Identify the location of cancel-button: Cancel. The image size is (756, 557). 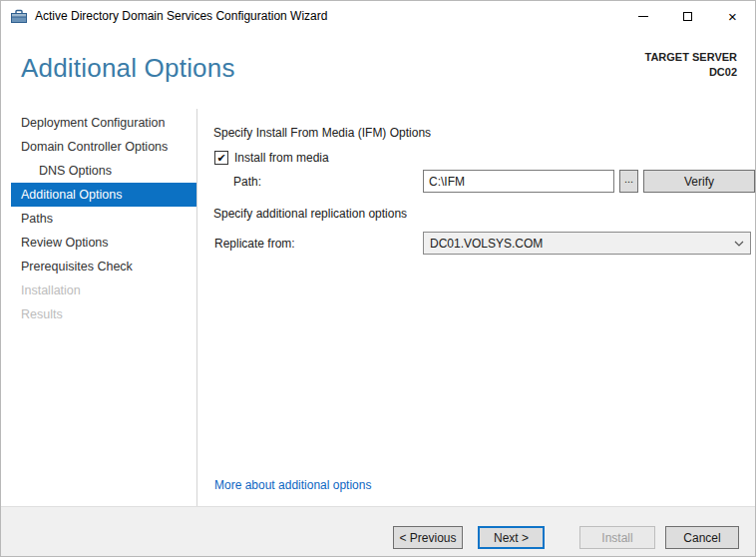
(702, 537).